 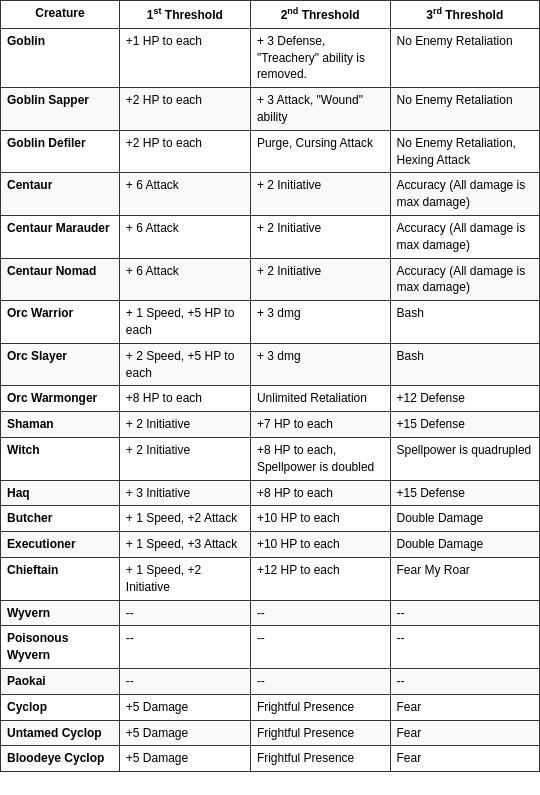 I want to click on creature-name: Shaman, so click(x=60, y=425).